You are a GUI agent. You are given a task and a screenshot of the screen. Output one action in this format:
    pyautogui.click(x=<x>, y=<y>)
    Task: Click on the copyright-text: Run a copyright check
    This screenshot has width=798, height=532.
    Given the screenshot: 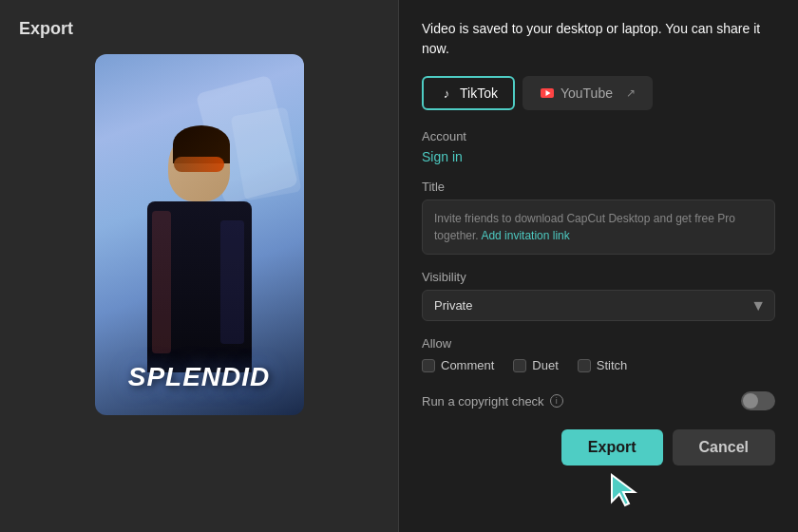 What is the action you would take?
    pyautogui.click(x=483, y=401)
    